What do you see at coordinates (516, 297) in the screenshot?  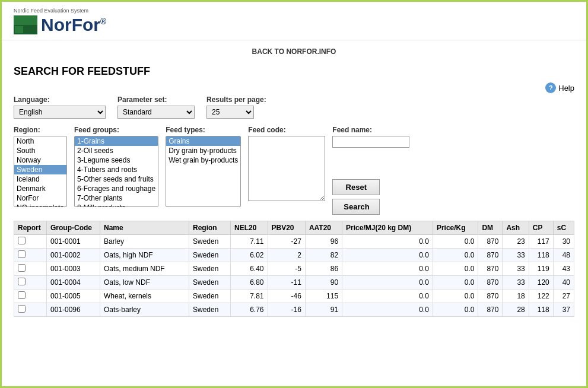 I see `cell-ash: 18` at bounding box center [516, 297].